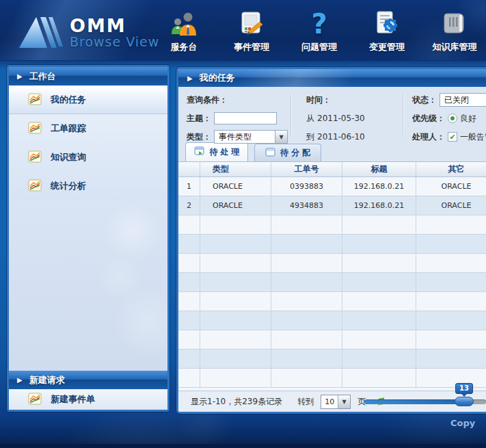 The image size is (486, 448). I want to click on slider-tooltip: 13, so click(464, 388).